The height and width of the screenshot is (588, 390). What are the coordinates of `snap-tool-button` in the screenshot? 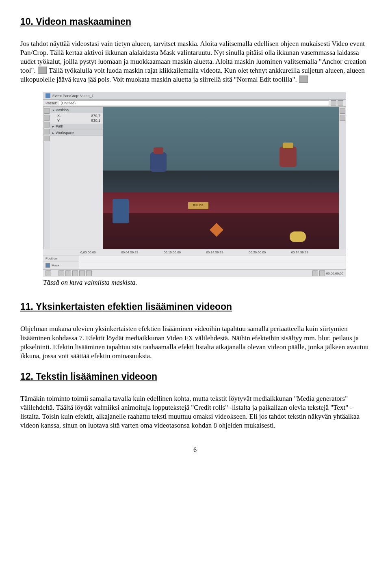 It's located at (47, 138).